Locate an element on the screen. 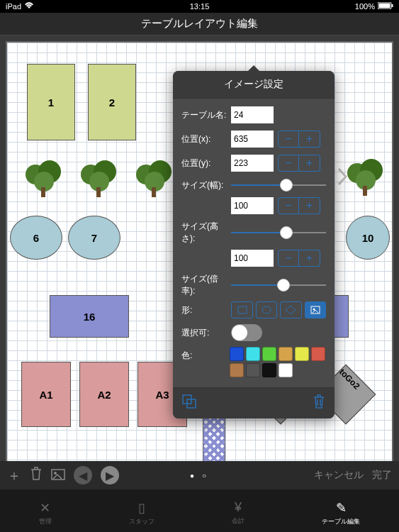  panel-title: イメージ設定 is located at coordinates (254, 85).